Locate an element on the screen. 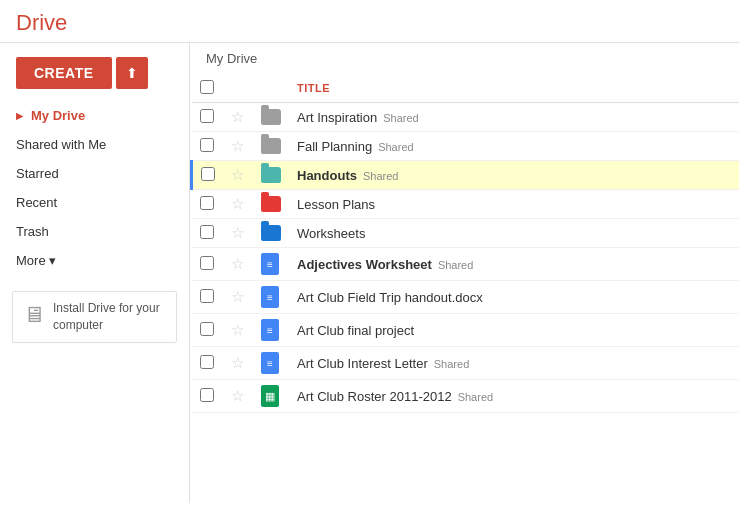 The width and height of the screenshot is (739, 508). install-drive-box: 🖥 Install Drive for your computer is located at coordinates (94, 317).